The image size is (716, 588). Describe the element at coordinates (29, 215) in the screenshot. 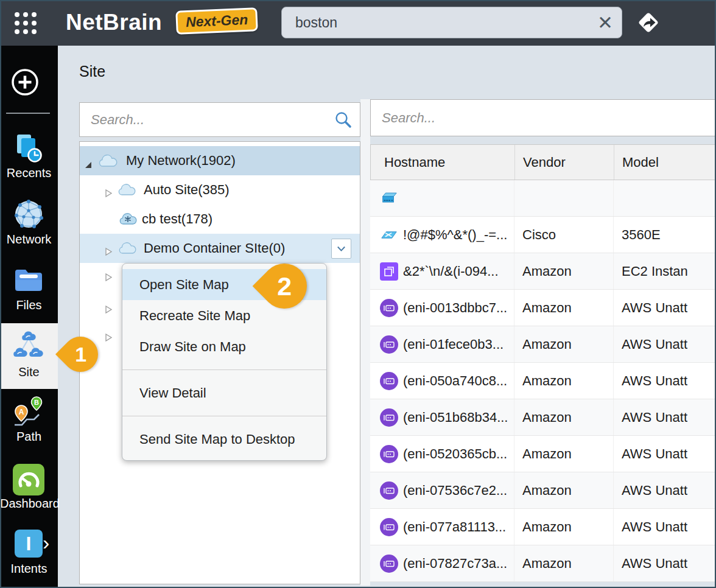

I see `sidebar-item-network` at that location.